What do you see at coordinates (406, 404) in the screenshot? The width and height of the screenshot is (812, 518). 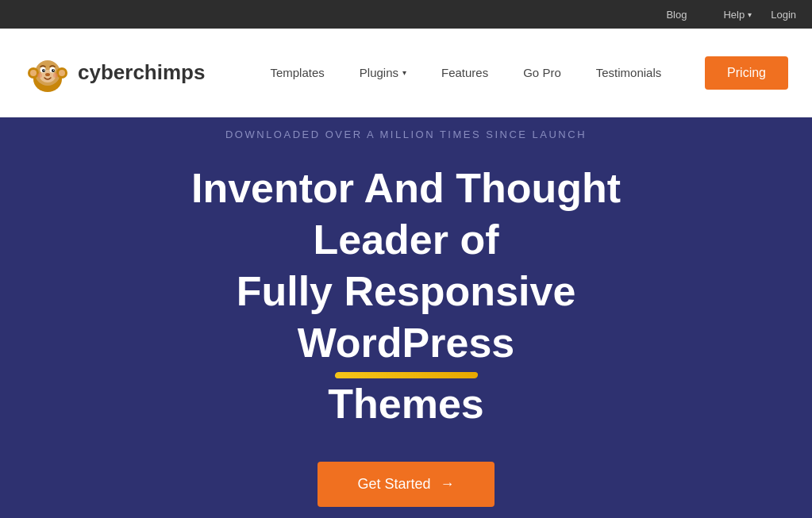 I see `hero-title-line3: Themes` at bounding box center [406, 404].